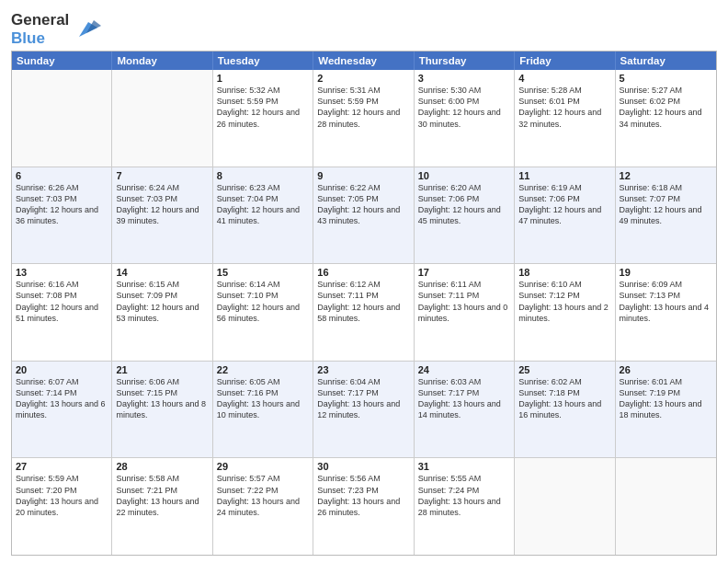 This screenshot has width=728, height=563. What do you see at coordinates (162, 313) in the screenshot?
I see `day-cell-14: 14Sunrise: 6:15 AM Sunset: 7:09 PM Dayli…` at bounding box center [162, 313].